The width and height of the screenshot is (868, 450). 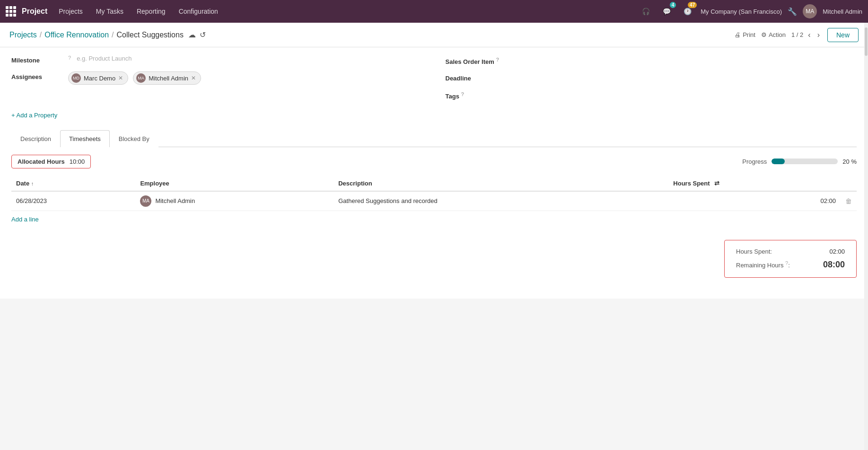 I want to click on cell-employee: MA Mitchell Admin, so click(x=235, y=201).